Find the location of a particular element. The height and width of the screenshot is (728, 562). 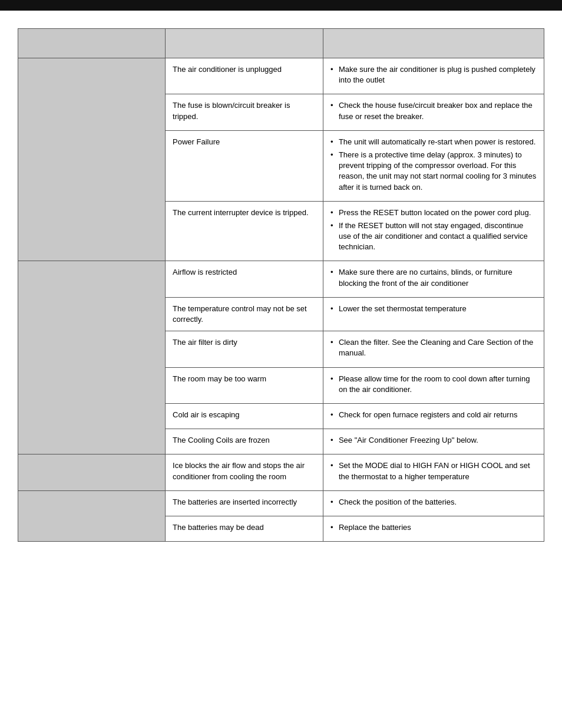

solution-item: If the RESET button will not stay engage… is located at coordinates (434, 237).